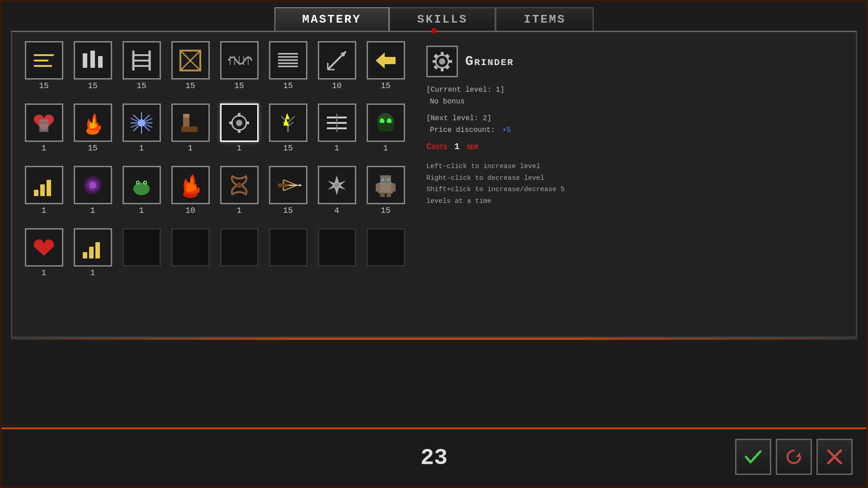 The image size is (868, 488). Describe the element at coordinates (44, 195) in the screenshot. I see `skill-item-16: 1` at that location.